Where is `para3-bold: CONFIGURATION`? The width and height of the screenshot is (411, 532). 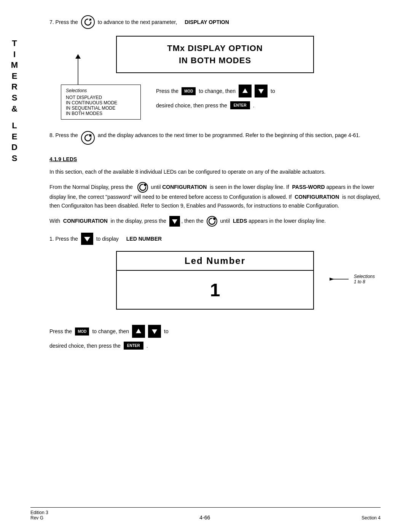 para3-bold: CONFIGURATION is located at coordinates (85, 221).